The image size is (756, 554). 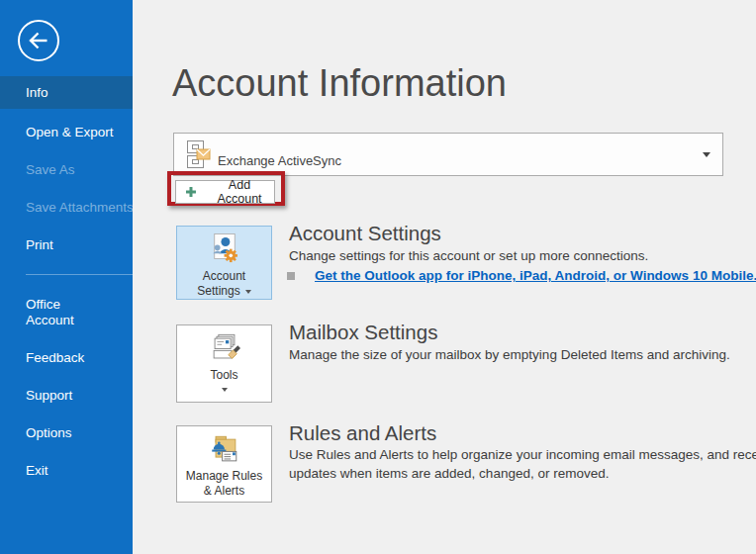 What do you see at coordinates (66, 357) in the screenshot?
I see `sidebar-item-feedback: Feedback` at bounding box center [66, 357].